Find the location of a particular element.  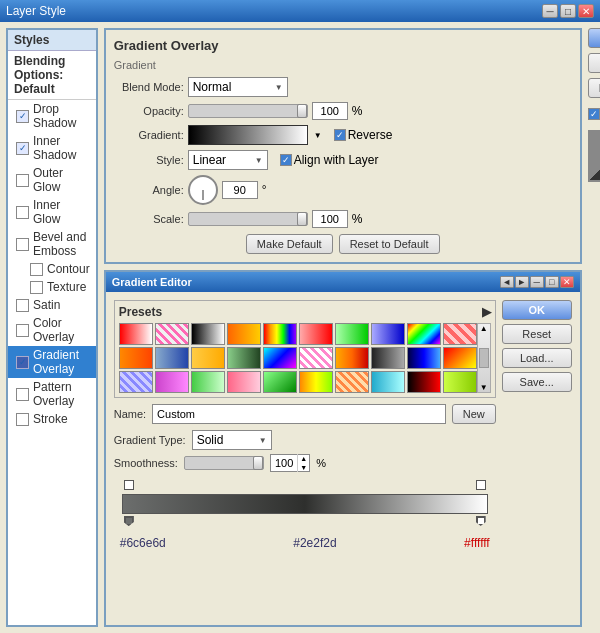

ge-save-button: Save... is located at coordinates (537, 382).